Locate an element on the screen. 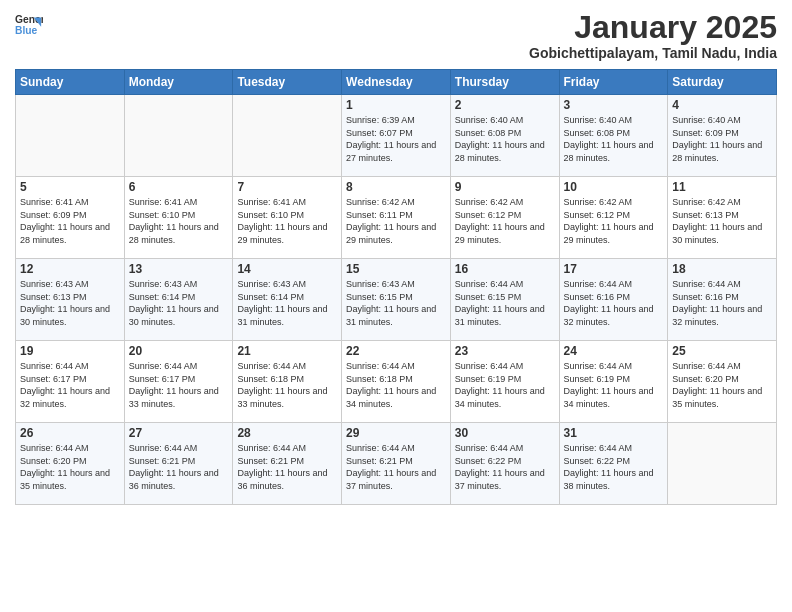  day-info: Sunrise: 6:39 AMSunset: 6:07 PMDaylight:… is located at coordinates (396, 139).